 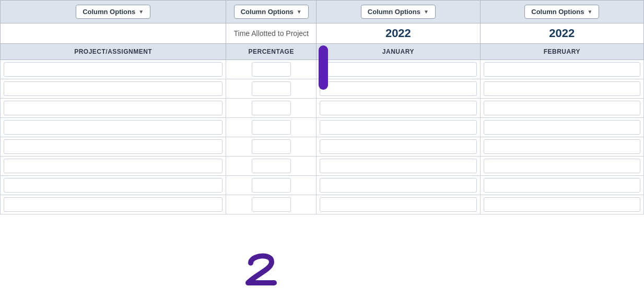 I want to click on row8-col3, so click(x=398, y=205).